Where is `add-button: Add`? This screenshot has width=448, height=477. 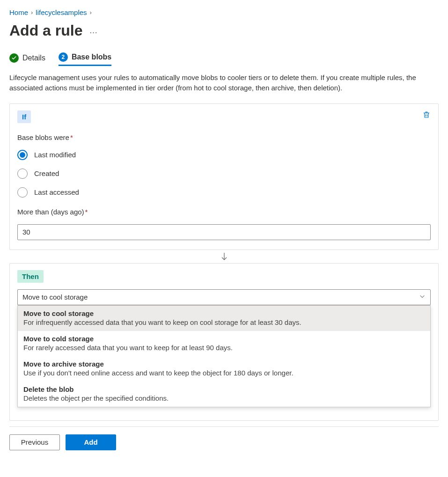
add-button: Add is located at coordinates (91, 442).